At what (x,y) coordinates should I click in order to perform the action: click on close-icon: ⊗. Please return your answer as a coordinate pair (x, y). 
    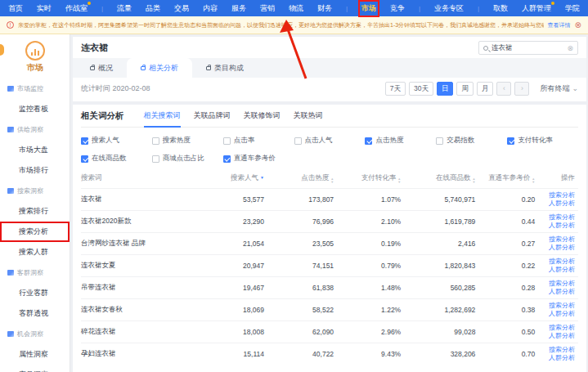
    Looking at the image, I should click on (578, 25).